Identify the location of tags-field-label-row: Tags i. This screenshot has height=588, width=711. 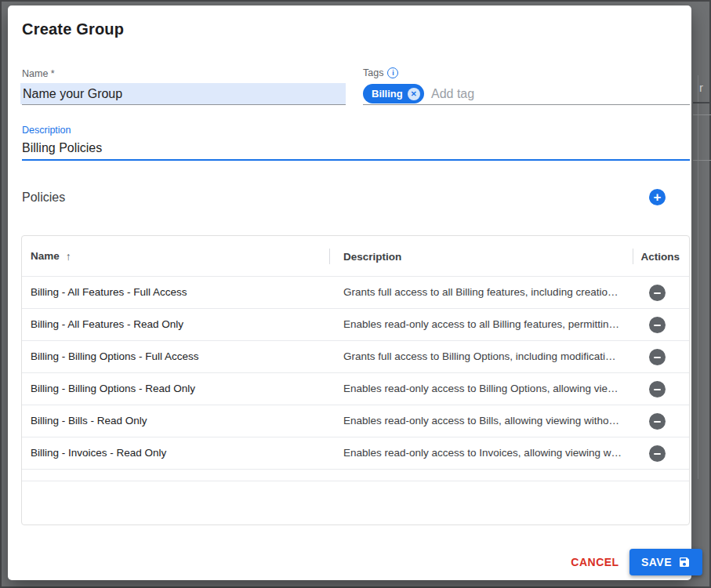
(381, 73).